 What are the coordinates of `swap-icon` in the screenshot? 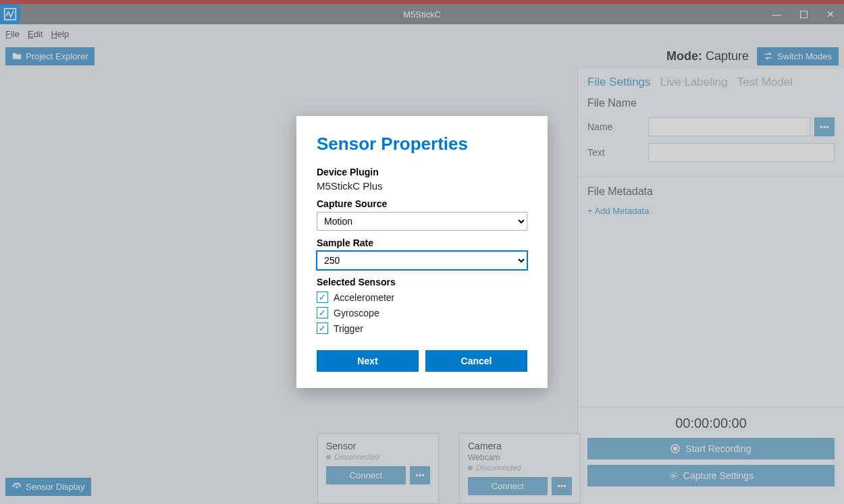 It's located at (768, 56).